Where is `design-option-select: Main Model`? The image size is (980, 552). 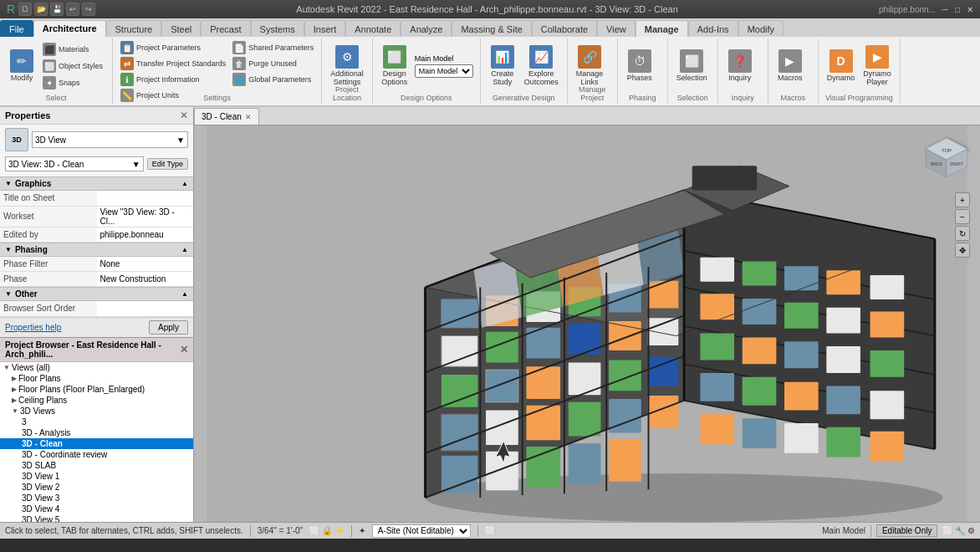 design-option-select: Main Model is located at coordinates (444, 71).